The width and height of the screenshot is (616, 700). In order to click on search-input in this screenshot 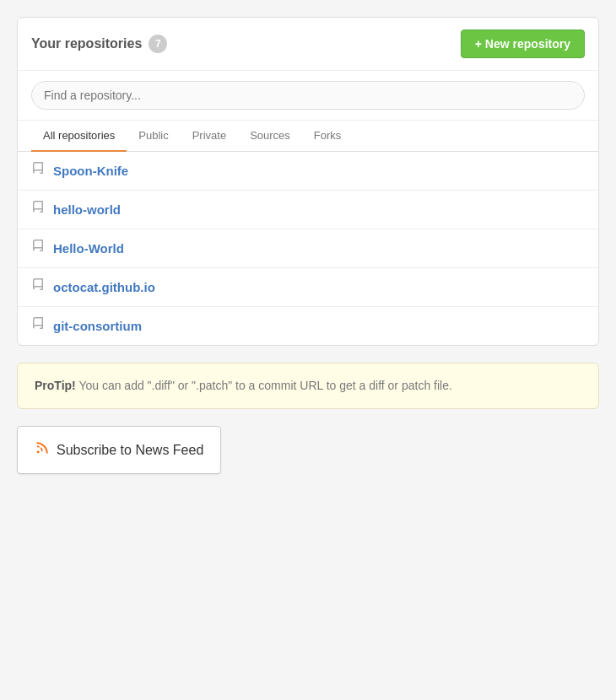, I will do `click(308, 95)`.